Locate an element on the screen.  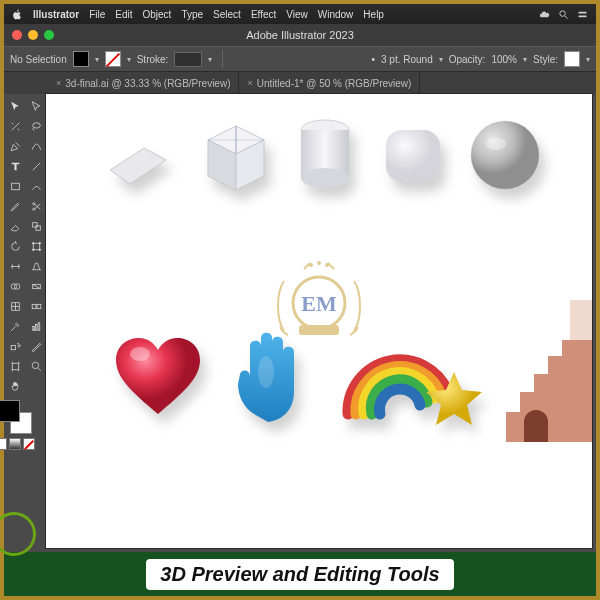
menu-edit: Edit is located at coordinates (124, 14).